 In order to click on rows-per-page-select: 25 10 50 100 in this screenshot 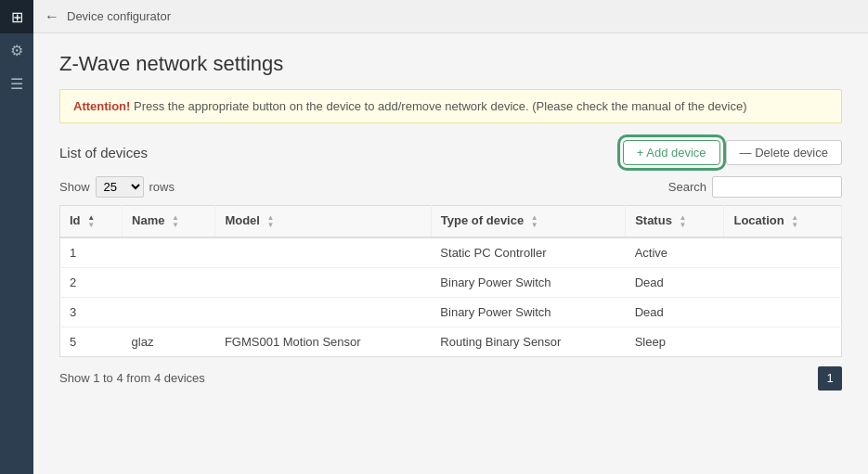, I will do `click(120, 187)`.